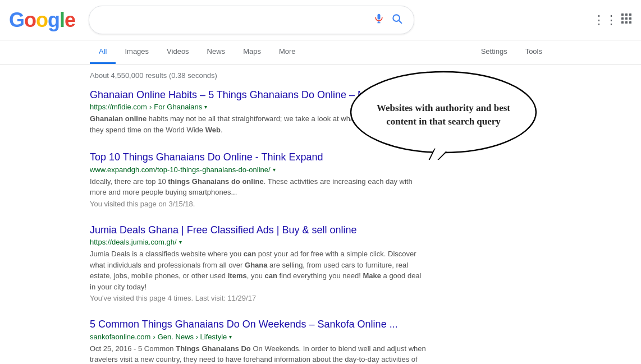  What do you see at coordinates (118, 107) in the screenshot?
I see `result-url: https://mfidie.com` at bounding box center [118, 107].